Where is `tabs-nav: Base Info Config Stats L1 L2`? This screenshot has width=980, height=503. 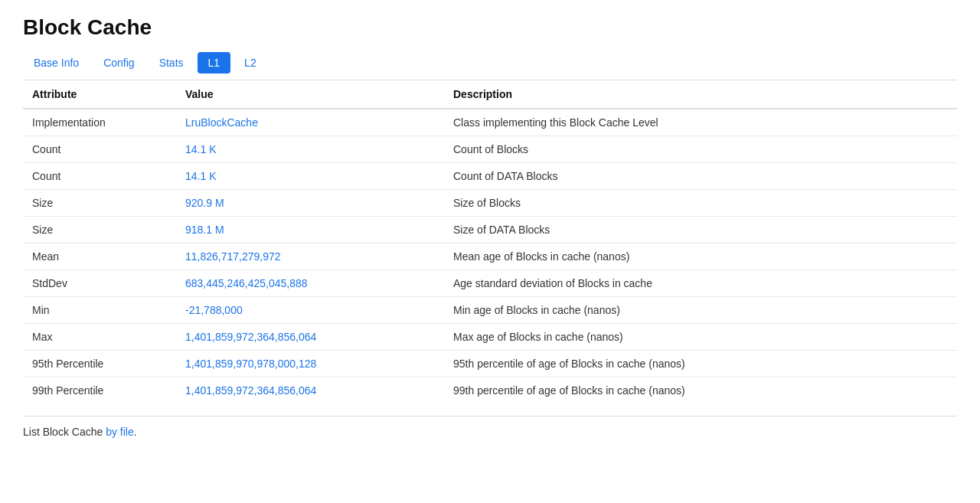
tabs-nav: Base Info Config Stats L1 L2 is located at coordinates (490, 63).